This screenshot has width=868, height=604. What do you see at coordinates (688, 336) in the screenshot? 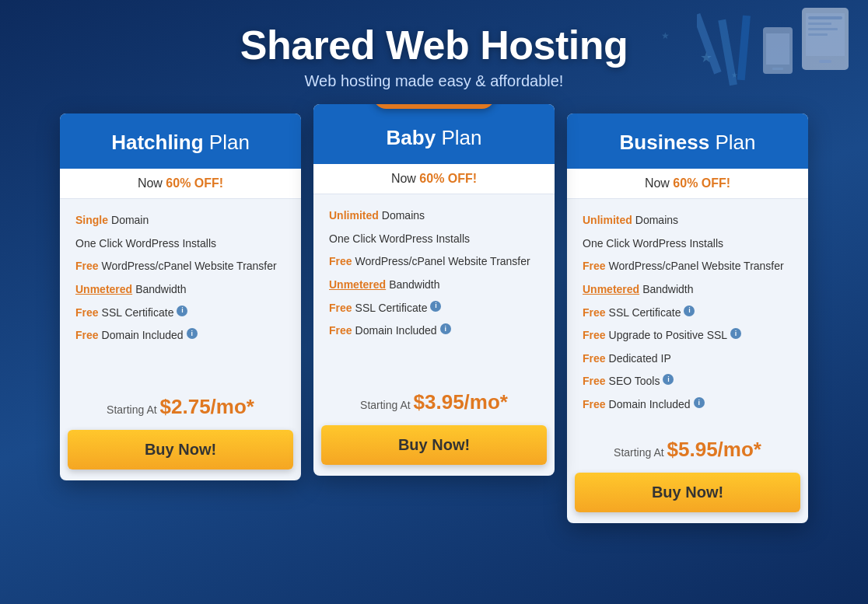
I see `feature-item: Free Upgrade to Positive SSLi` at bounding box center [688, 336].